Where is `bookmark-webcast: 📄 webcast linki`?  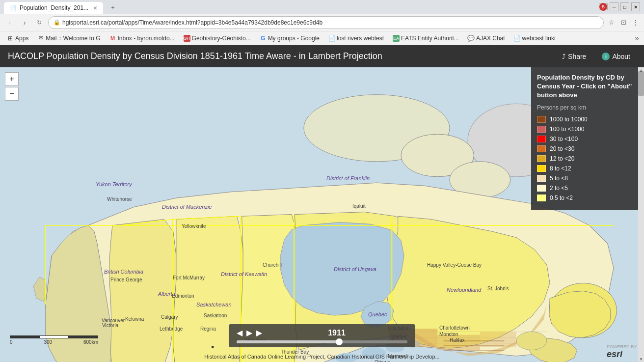 bookmark-webcast: 📄 webcast linki is located at coordinates (535, 38).